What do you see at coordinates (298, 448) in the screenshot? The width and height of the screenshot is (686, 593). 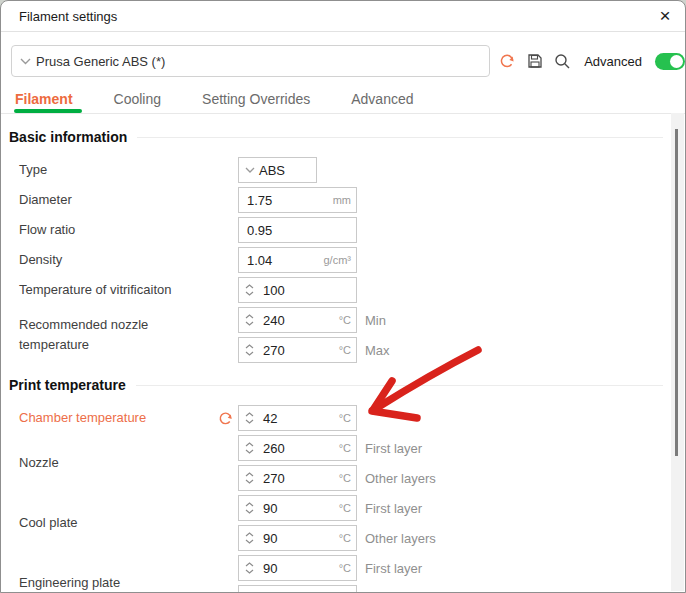 I see `input-value: 260` at bounding box center [298, 448].